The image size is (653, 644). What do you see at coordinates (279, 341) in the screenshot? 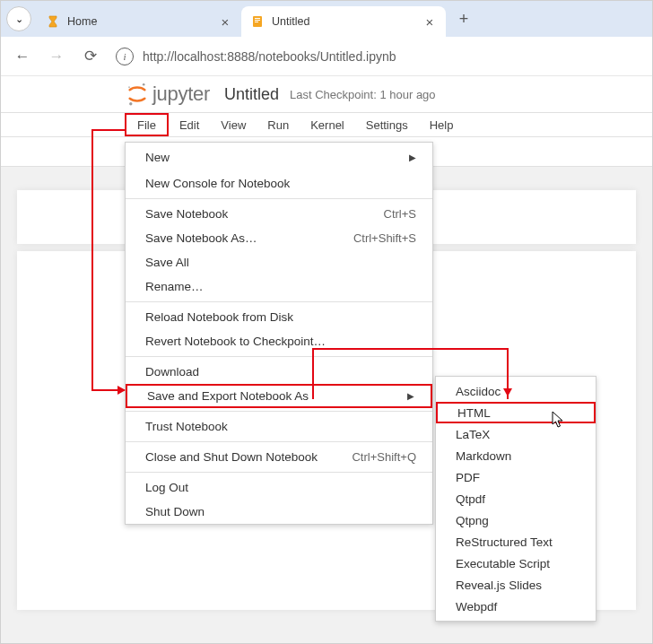
I see `menu-item-revert: Revert Notebook to Checkpoint…` at bounding box center [279, 341].